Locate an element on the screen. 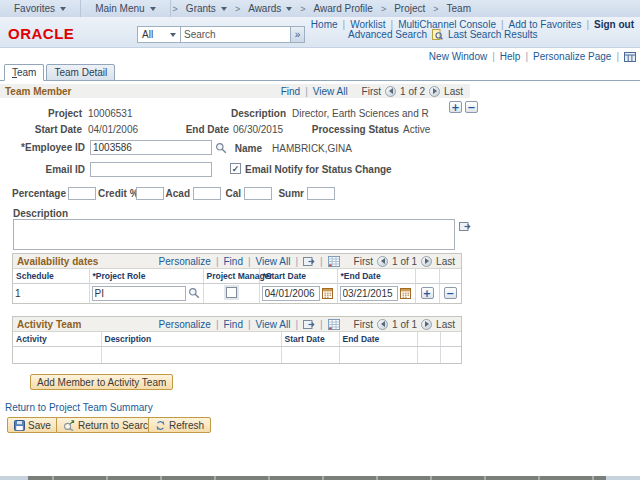  tab-team-detail: Team Detail is located at coordinates (80, 72).